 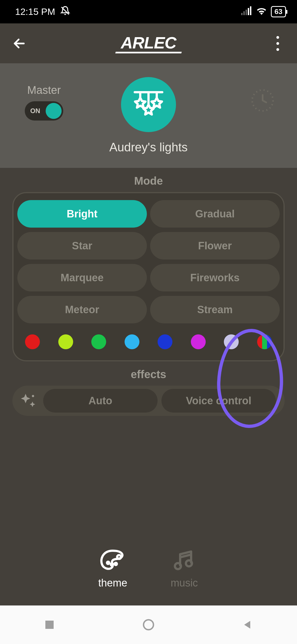 I want to click on app-header: ARLEC, so click(x=148, y=43).